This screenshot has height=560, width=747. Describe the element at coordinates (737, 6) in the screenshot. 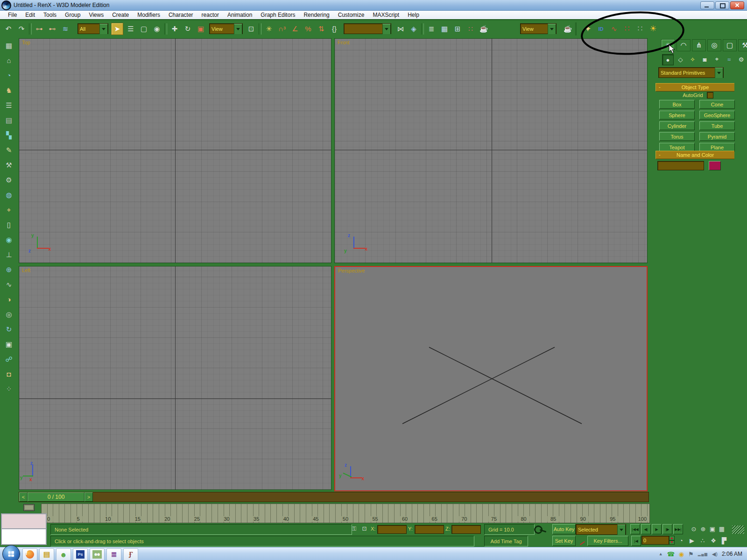

I see `close-button` at that location.